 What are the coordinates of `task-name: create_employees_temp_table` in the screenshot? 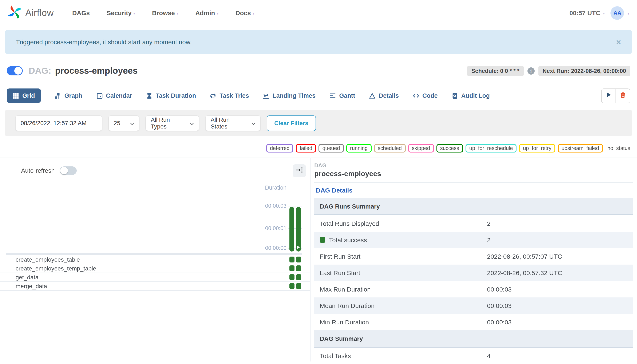 It's located at (56, 268).